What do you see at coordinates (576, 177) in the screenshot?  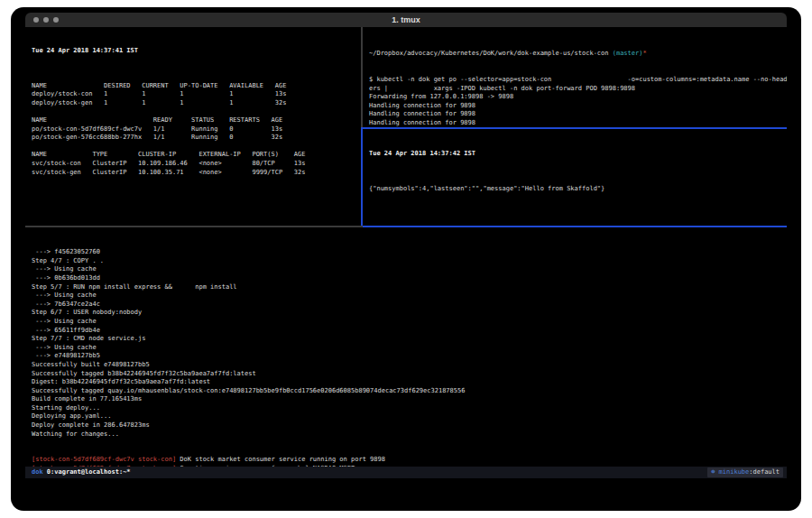 I see `pane-curl-response: Tue 24 Apr 2018 14:37:42 IST {"numsymbol…` at bounding box center [576, 177].